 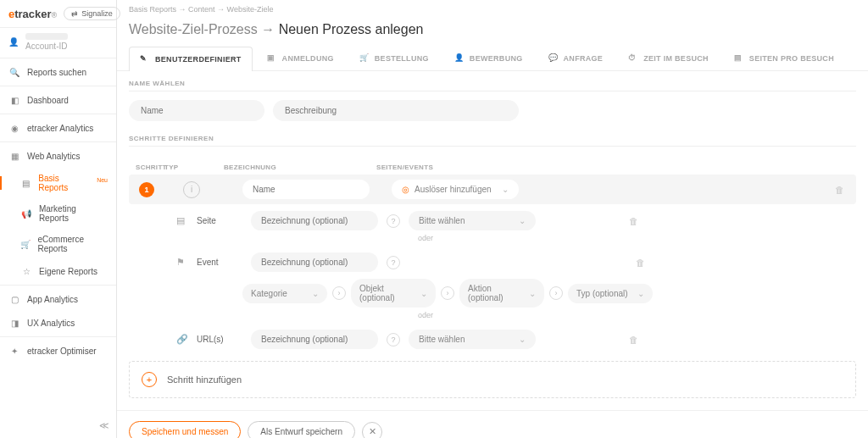 What do you see at coordinates (14, 351) in the screenshot?
I see `optimiser-icon: ✦` at bounding box center [14, 351].